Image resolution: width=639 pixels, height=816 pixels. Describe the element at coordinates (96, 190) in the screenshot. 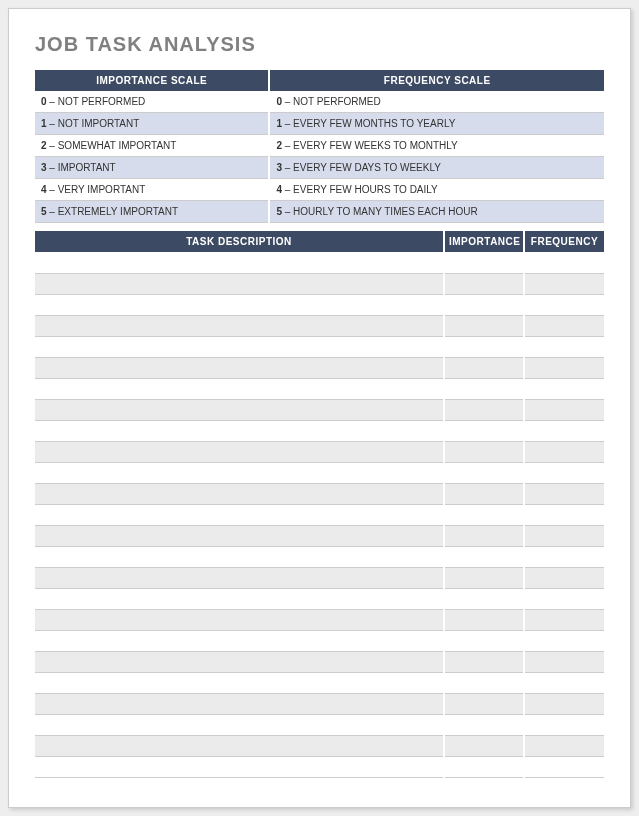

I see `scale-label: – VERY IMPORTANT` at that location.